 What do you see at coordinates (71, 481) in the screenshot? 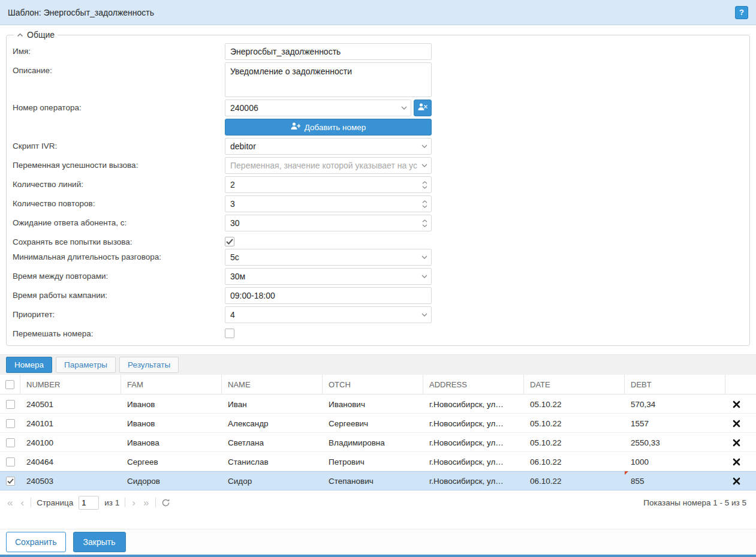
I see `cell-number: 240503` at bounding box center [71, 481].